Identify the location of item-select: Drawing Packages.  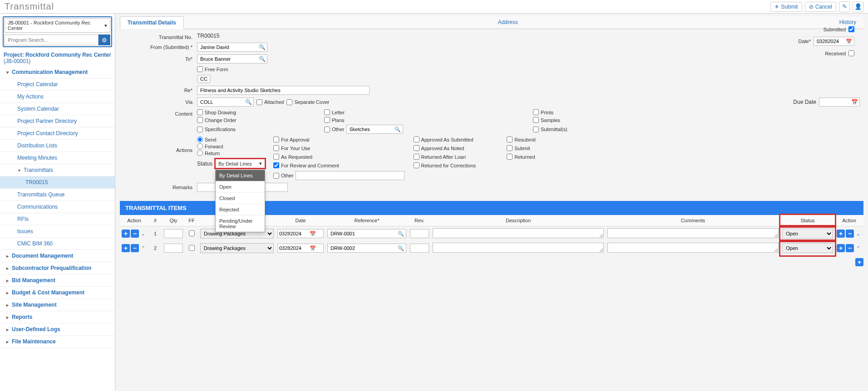
(237, 248).